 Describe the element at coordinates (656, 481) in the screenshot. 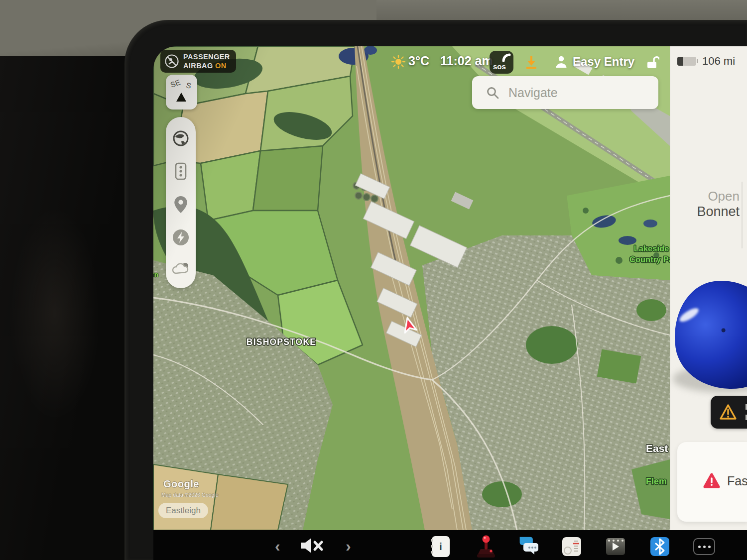

I see `map-label-flem: Flem` at that location.